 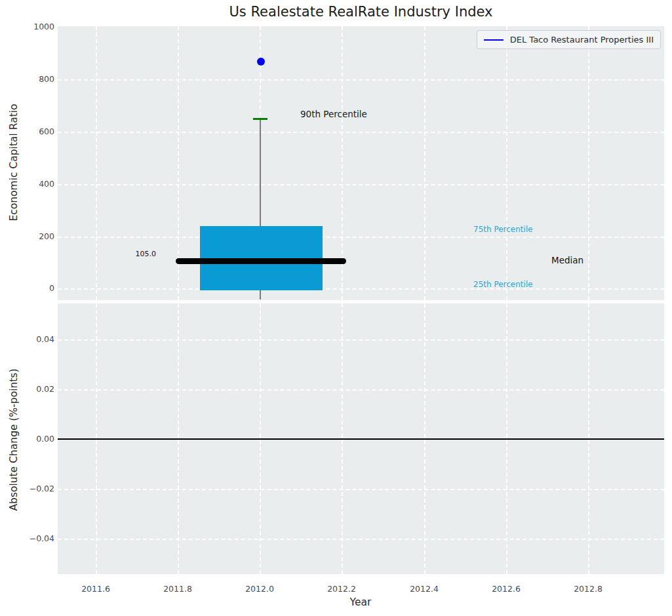 What do you see at coordinates (424, 589) in the screenshot?
I see `xtick-label: 2012.4` at bounding box center [424, 589].